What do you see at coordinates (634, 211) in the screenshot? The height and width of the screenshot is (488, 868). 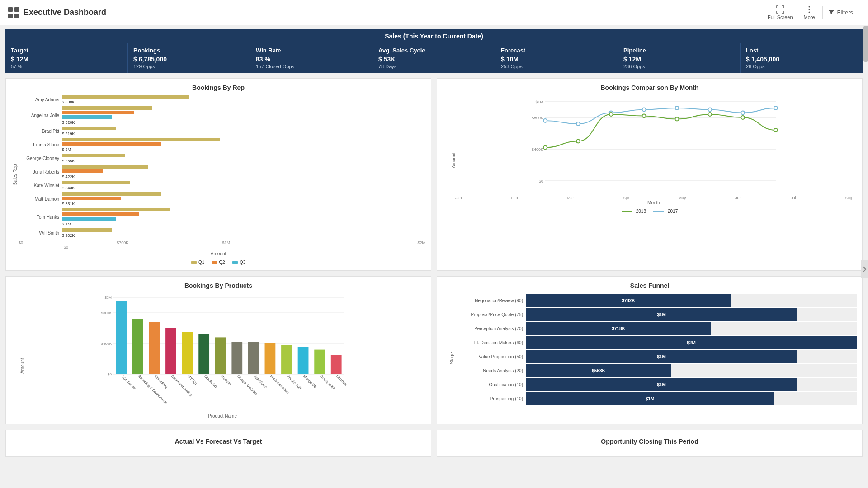 I see `comparison-legend-item: 2018` at bounding box center [634, 211].